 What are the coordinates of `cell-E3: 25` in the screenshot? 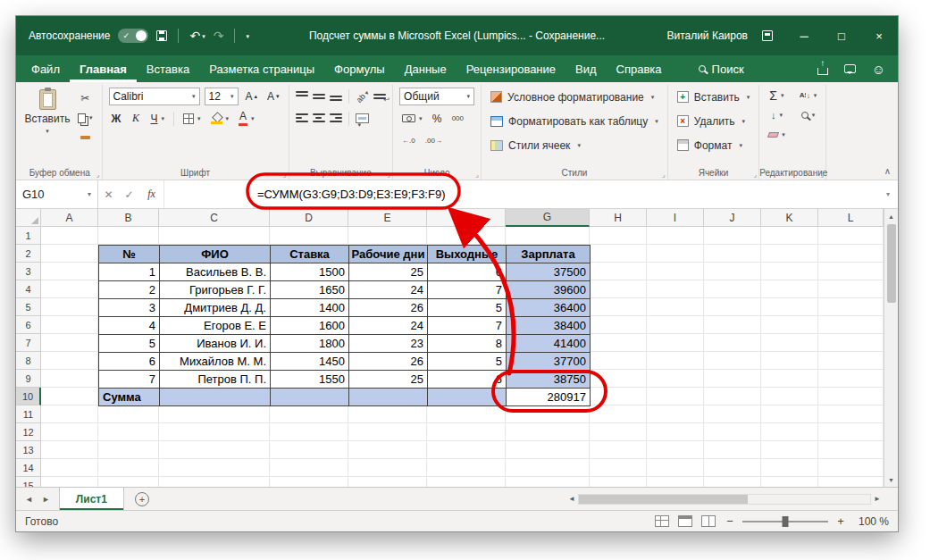 It's located at (389, 272).